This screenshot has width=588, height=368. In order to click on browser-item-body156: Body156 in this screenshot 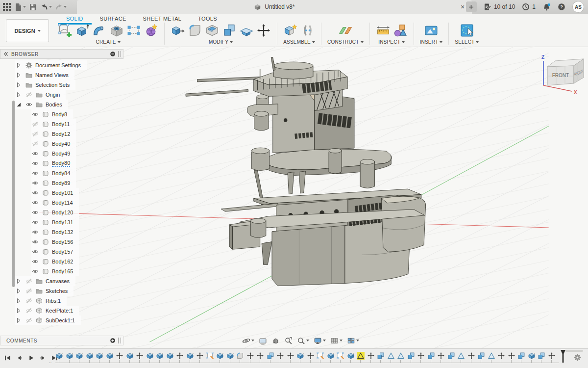, I will do `click(55, 242)`.